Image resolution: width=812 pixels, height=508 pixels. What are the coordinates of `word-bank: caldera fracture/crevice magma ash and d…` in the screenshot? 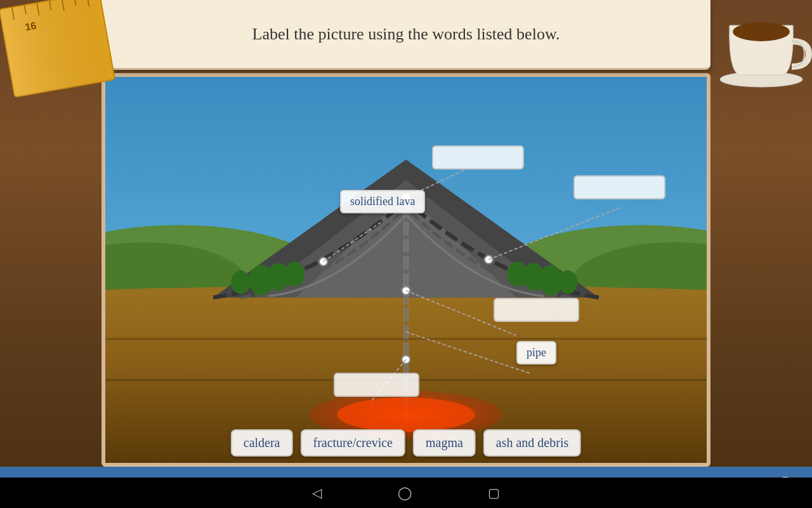 It's located at (406, 443).